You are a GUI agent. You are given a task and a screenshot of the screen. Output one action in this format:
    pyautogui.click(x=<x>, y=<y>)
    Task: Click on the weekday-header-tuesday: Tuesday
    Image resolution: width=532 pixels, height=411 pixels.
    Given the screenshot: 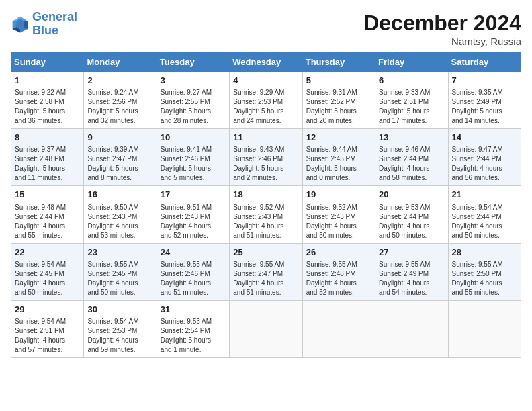 What is the action you would take?
    pyautogui.click(x=193, y=62)
    